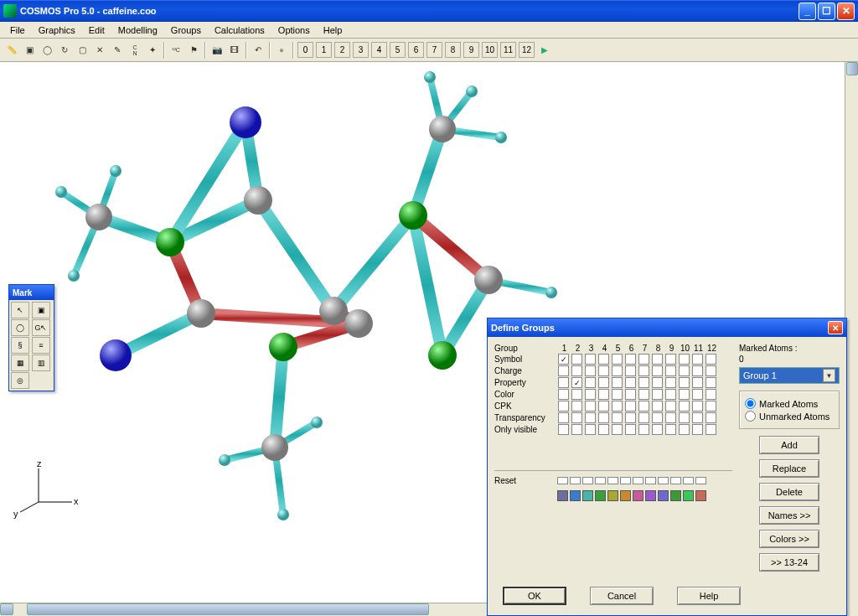  Describe the element at coordinates (137, 30) in the screenshot. I see `menu-modelling: Modelling` at that location.